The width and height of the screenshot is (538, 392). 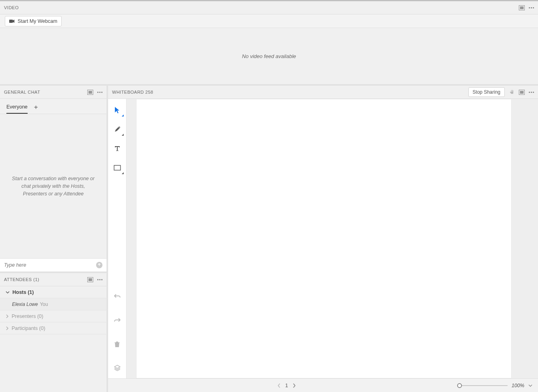 I want to click on chat-body: Start a conversation with everyone or ch…, so click(x=53, y=186).